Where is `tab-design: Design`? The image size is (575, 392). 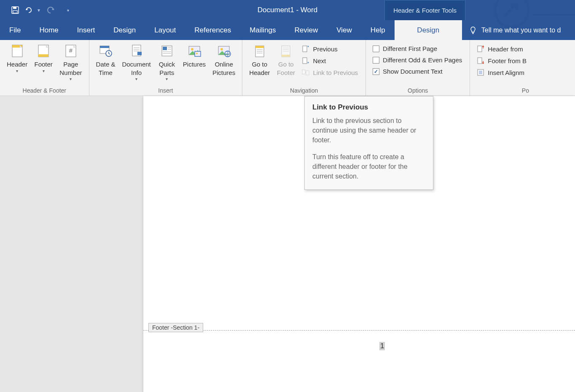
tab-design: Design is located at coordinates (125, 30).